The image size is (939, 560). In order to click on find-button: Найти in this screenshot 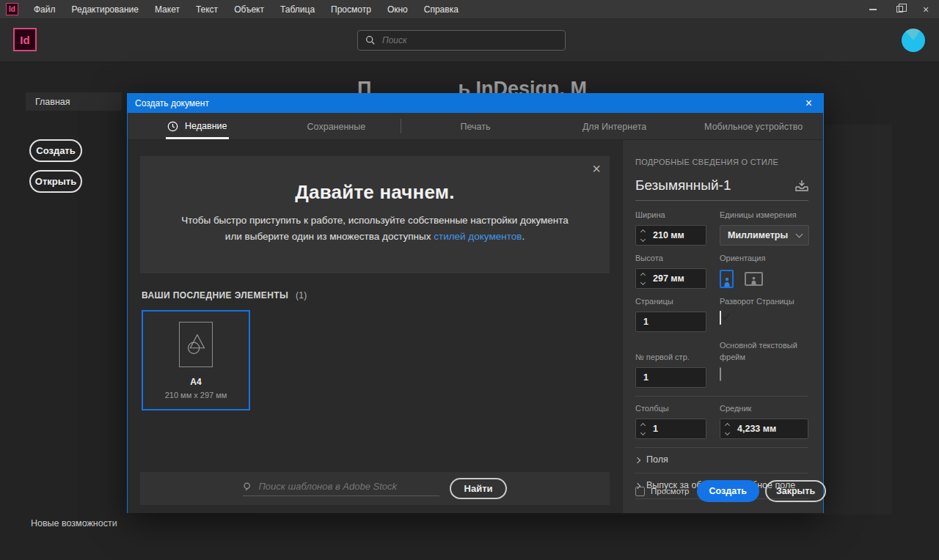, I will do `click(478, 488)`.